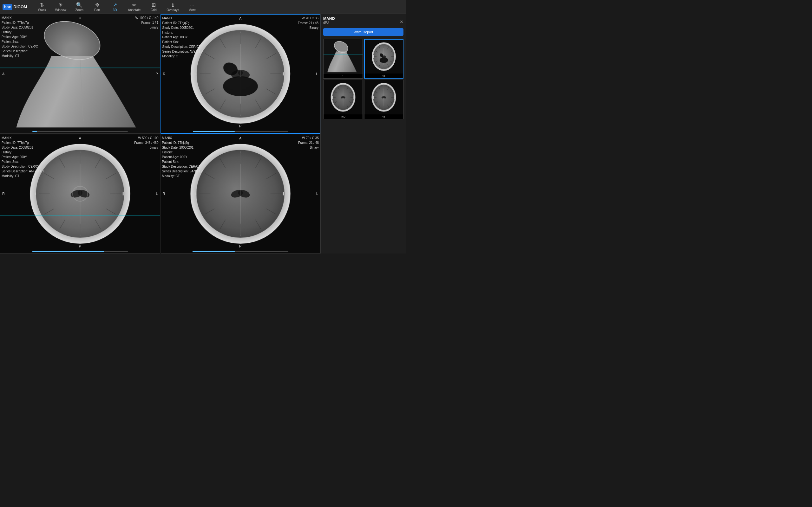  I want to click on thumbnail-item-3: 48, so click(384, 100).